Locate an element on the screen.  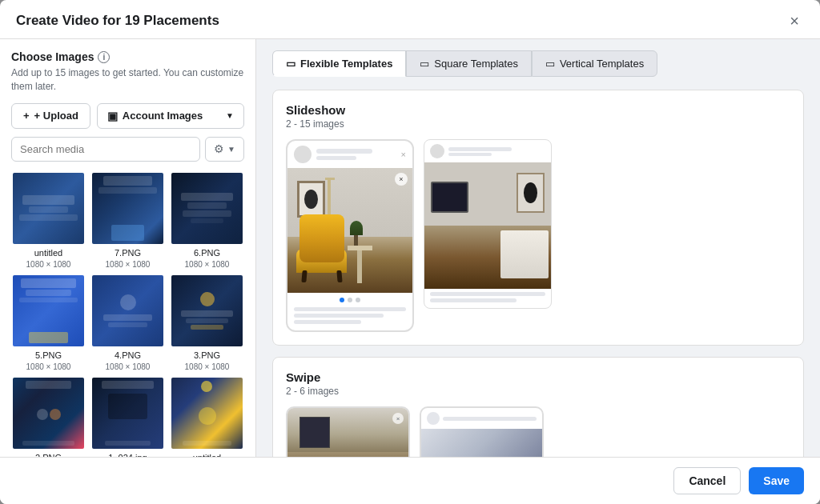
filter-icon: ⚙ is located at coordinates (219, 149).